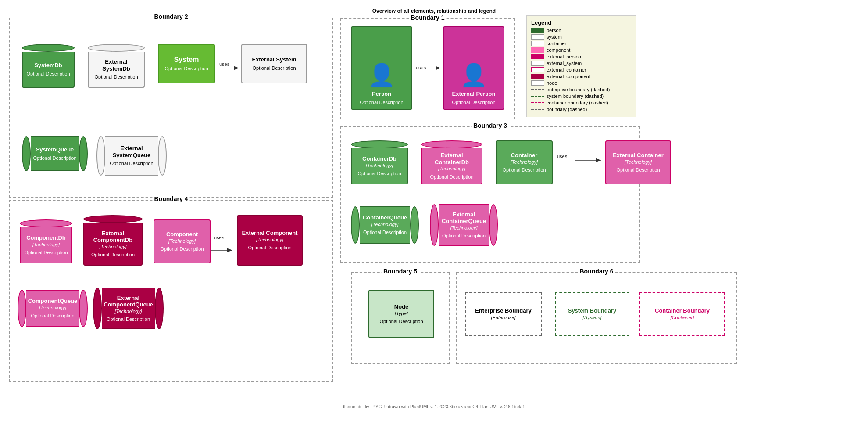  Describe the element at coordinates (54, 158) in the screenshot. I see `system-queue-desc: Optional Description` at that location.